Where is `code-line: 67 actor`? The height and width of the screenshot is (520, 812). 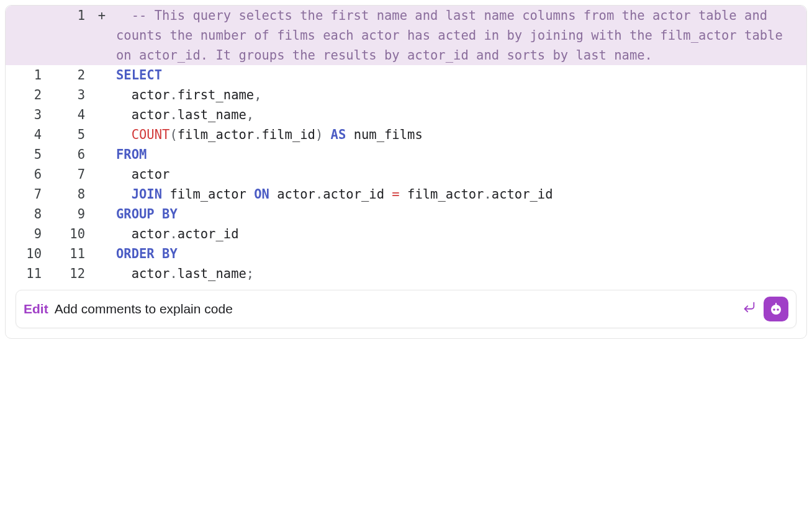 code-line: 67 actor is located at coordinates (406, 174).